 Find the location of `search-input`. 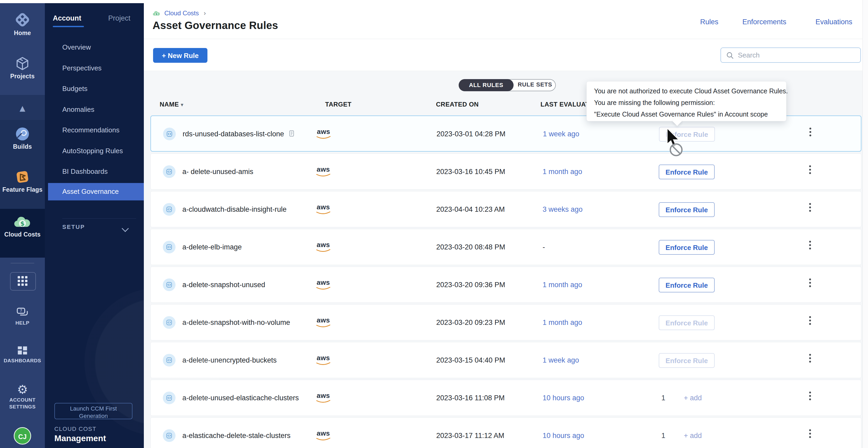

search-input is located at coordinates (796, 55).